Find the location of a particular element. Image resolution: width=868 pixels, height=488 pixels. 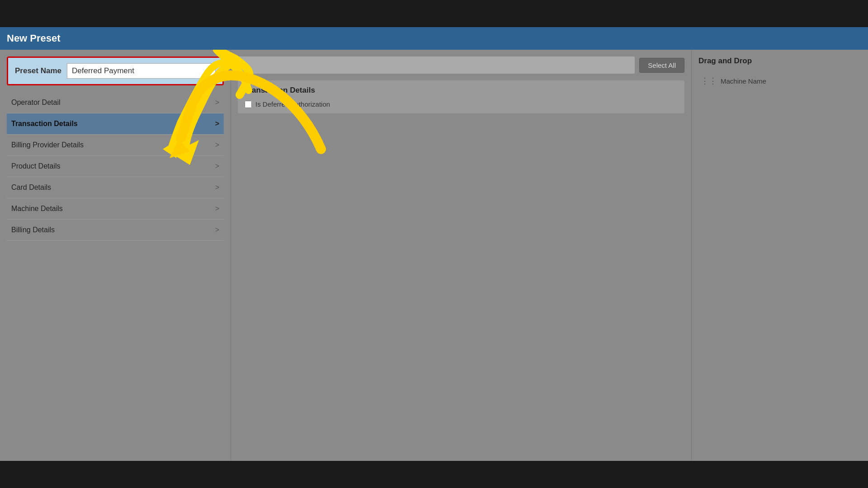

nav-label-card-details: Card Details is located at coordinates (31, 188).